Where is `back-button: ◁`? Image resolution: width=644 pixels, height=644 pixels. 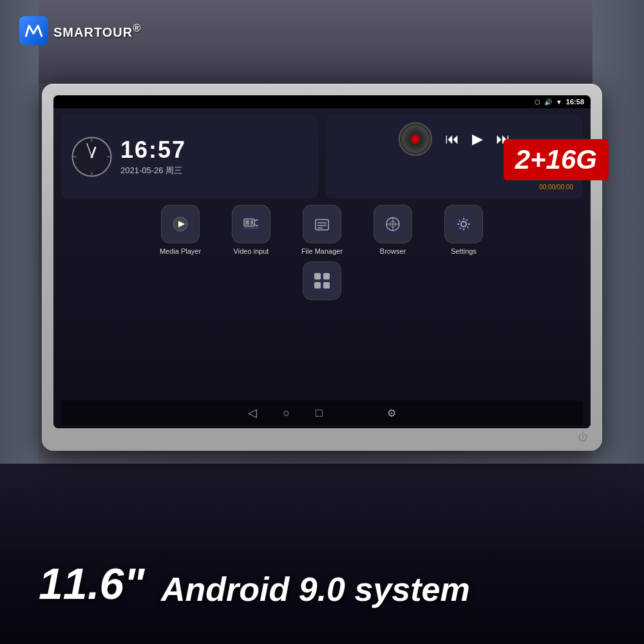
back-button: ◁ is located at coordinates (252, 413).